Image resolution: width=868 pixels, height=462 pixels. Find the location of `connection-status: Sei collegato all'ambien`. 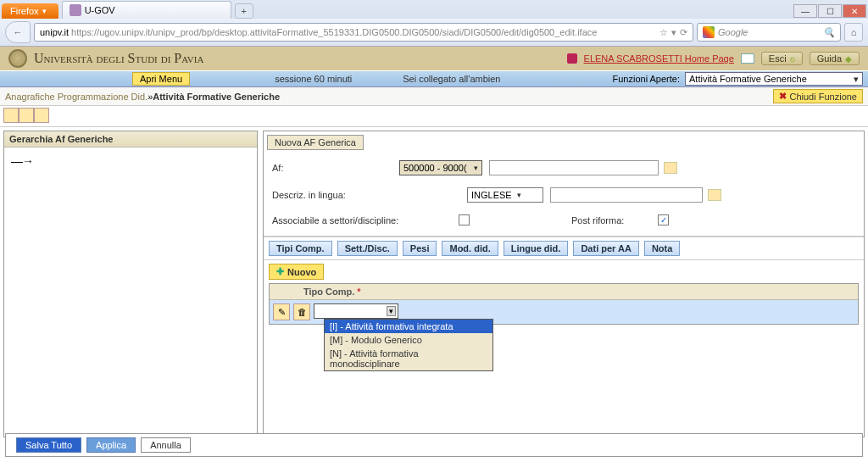

connection-status: Sei collegato all'ambien is located at coordinates (451, 79).